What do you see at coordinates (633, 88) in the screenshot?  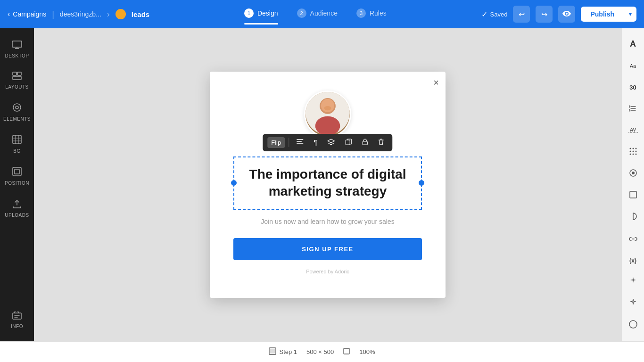 I see `rs-font-size: 30` at bounding box center [633, 88].